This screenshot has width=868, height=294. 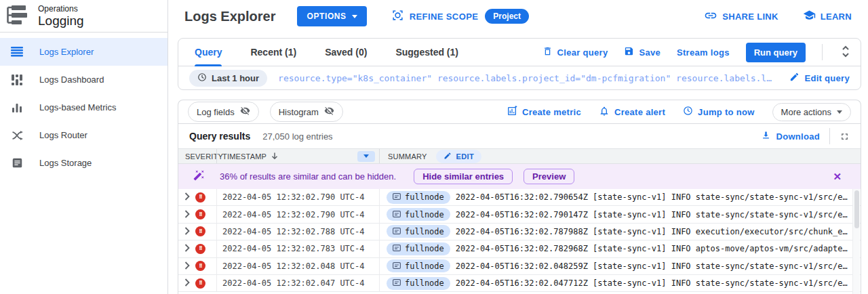 I want to click on time-range-chip: Last 1 hour, so click(x=228, y=79).